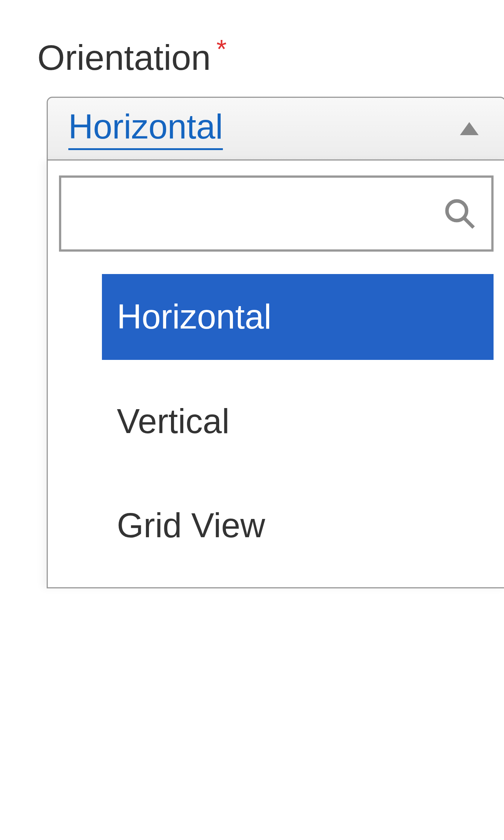  I want to click on dropdown-trigger: Horizontal, so click(276, 128).